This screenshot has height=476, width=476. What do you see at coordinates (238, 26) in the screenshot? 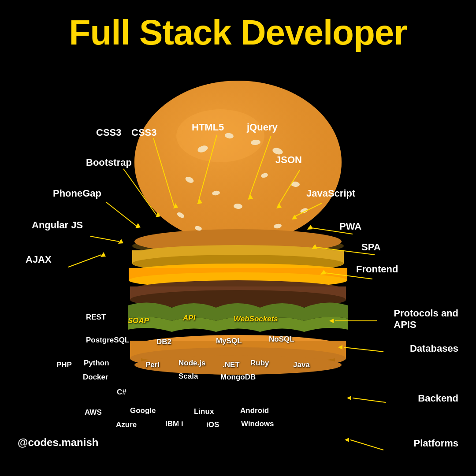
I see `title: Full Stack Developer` at bounding box center [238, 26].